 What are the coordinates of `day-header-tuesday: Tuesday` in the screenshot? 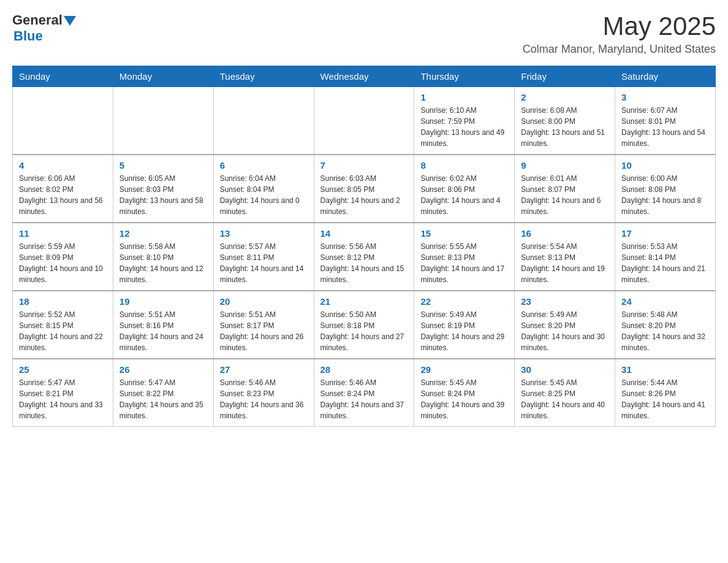 It's located at (264, 77).